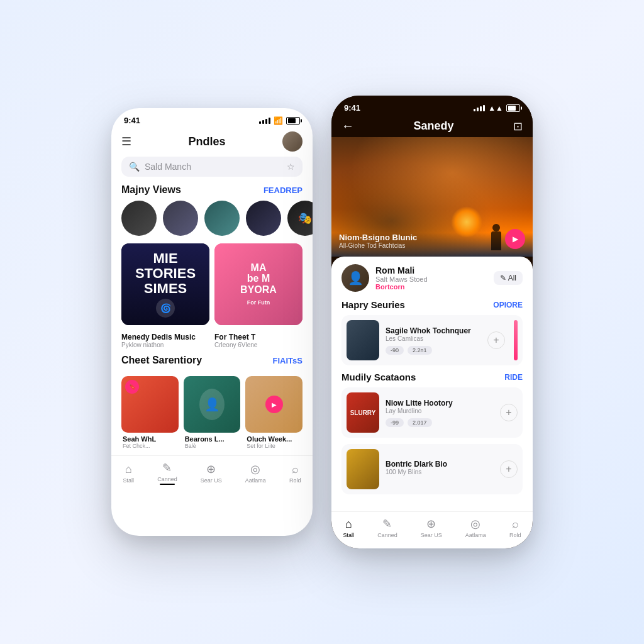  What do you see at coordinates (274, 404) in the screenshot?
I see `play-button: ▶` at bounding box center [274, 404].